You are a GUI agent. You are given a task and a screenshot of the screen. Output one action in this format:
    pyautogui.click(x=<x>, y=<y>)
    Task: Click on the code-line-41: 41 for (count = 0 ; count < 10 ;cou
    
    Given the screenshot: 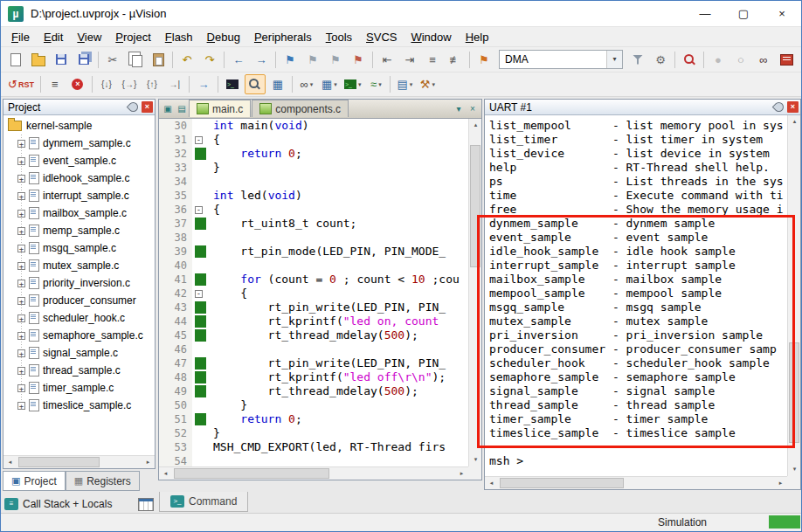 What is the action you would take?
    pyautogui.click(x=314, y=280)
    